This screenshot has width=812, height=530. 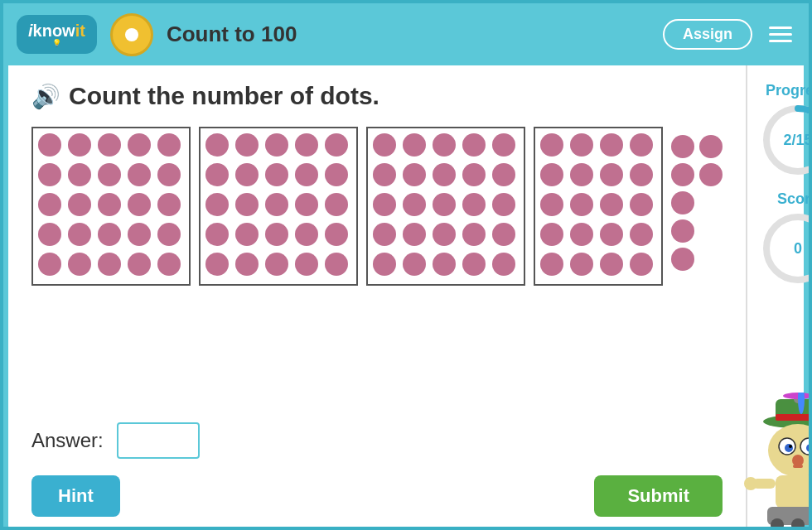 I want to click on answer-area: Answer:, so click(x=377, y=441).